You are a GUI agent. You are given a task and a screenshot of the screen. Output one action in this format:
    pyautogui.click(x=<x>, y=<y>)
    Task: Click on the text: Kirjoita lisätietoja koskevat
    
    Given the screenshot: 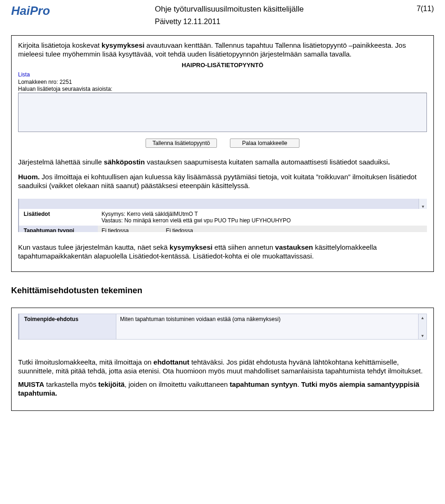 What is the action you would take?
    pyautogui.click(x=60, y=45)
    